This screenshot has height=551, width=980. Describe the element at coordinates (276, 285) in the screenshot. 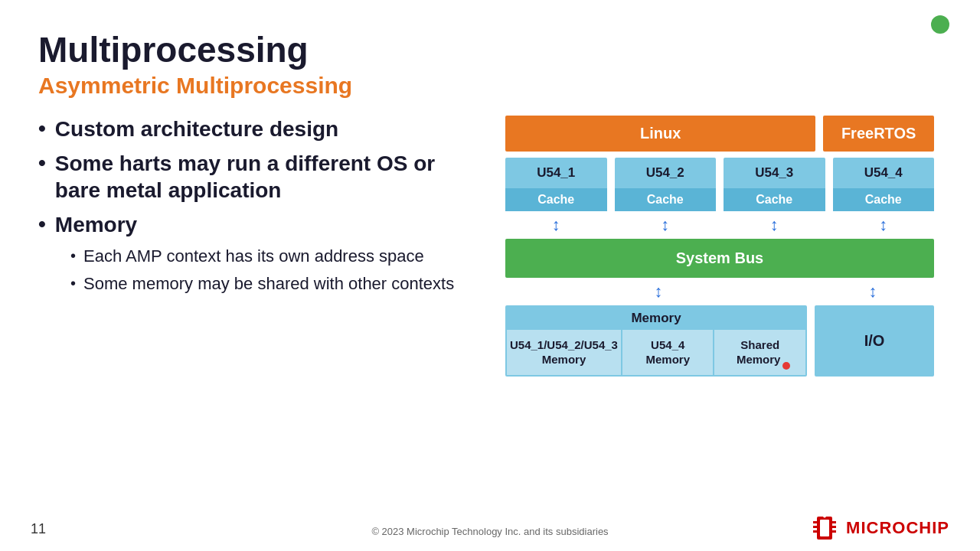

I see `sub-bullet-2: • Some memory may be shared with other c…` at that location.